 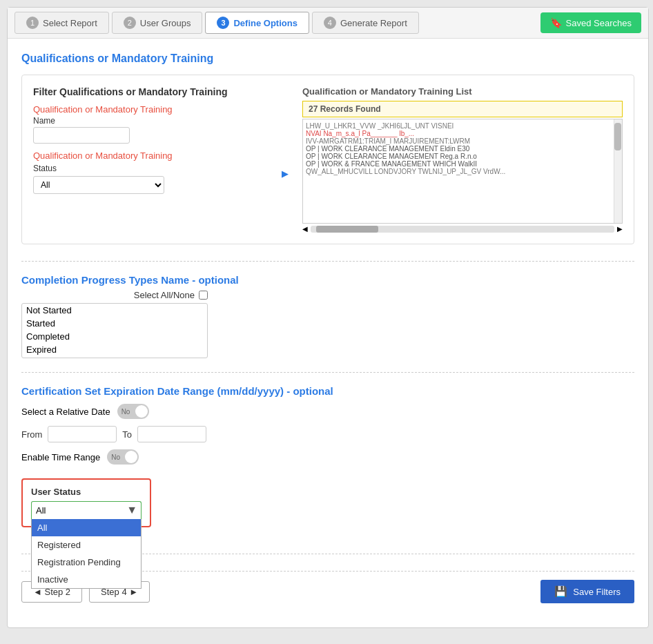 What do you see at coordinates (150, 109) in the screenshot?
I see `qual-name-label: Qualification or Mandatory Training` at bounding box center [150, 109].